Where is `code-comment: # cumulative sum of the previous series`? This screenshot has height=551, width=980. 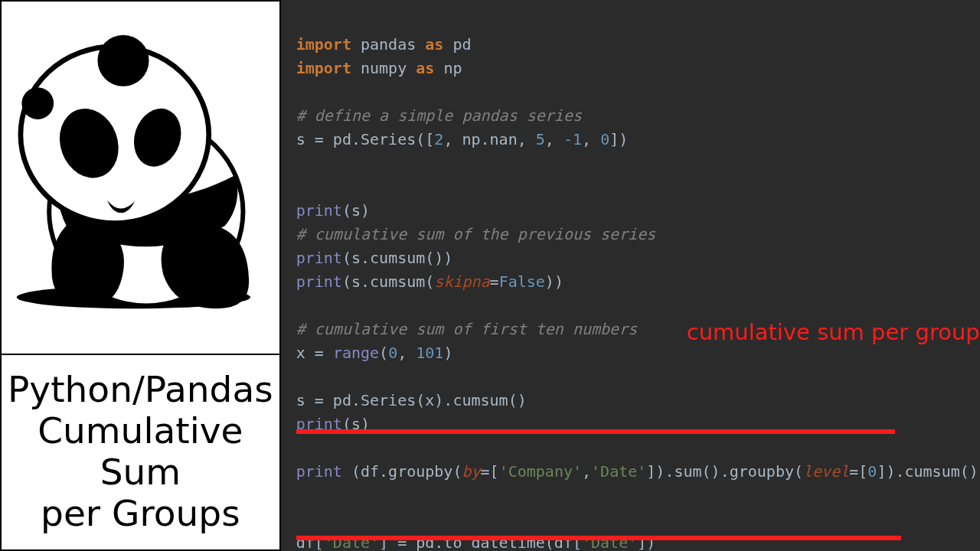 code-comment: # cumulative sum of the previous series is located at coordinates (476, 234).